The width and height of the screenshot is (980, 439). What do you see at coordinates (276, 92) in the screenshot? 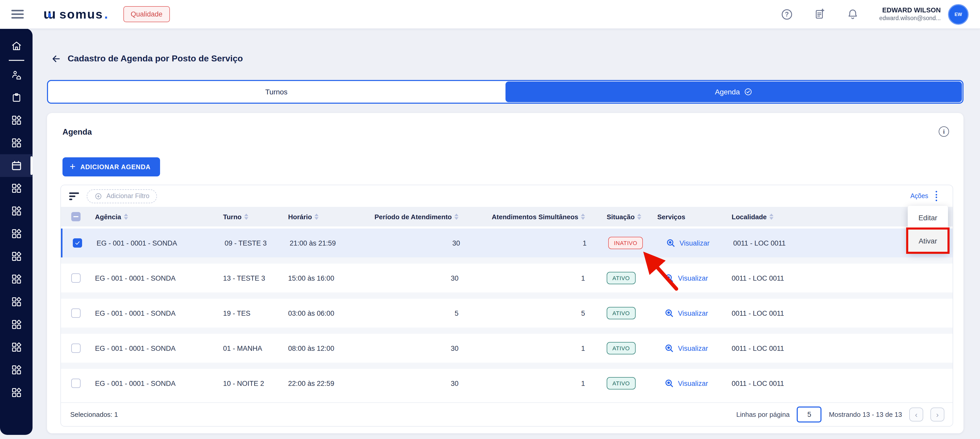
I see `tab-turnos-label: Turnos` at bounding box center [276, 92].